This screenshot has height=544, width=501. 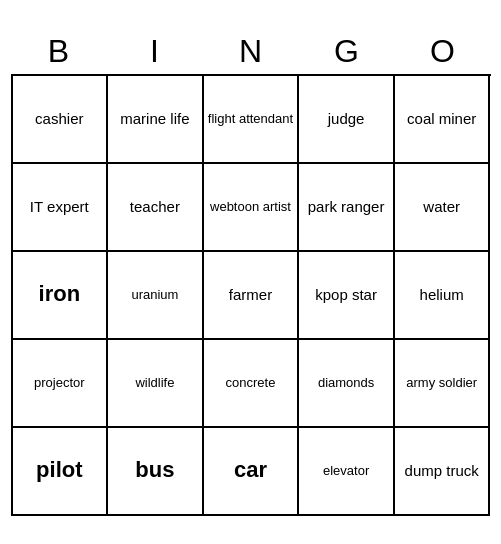 I want to click on bingo-cell-5: IT expert, so click(x=61, y=208).